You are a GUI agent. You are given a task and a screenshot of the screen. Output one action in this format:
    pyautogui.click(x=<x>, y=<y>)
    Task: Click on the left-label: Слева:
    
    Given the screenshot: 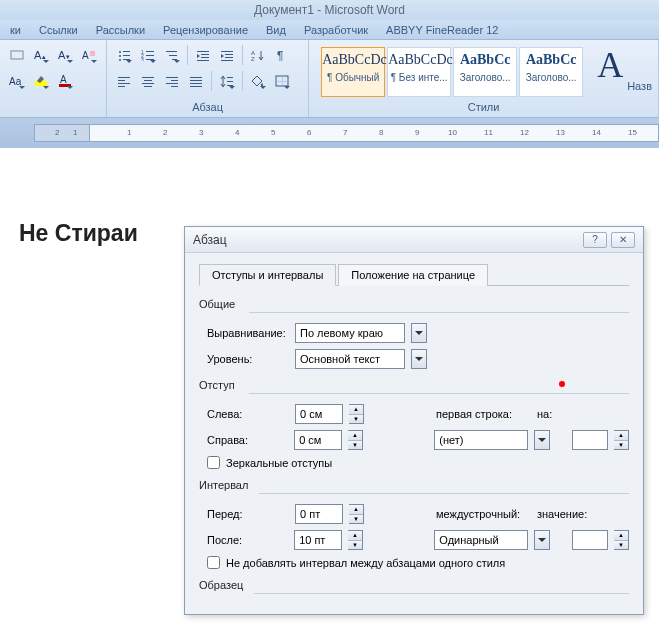 What is the action you would take?
    pyautogui.click(x=248, y=414)
    